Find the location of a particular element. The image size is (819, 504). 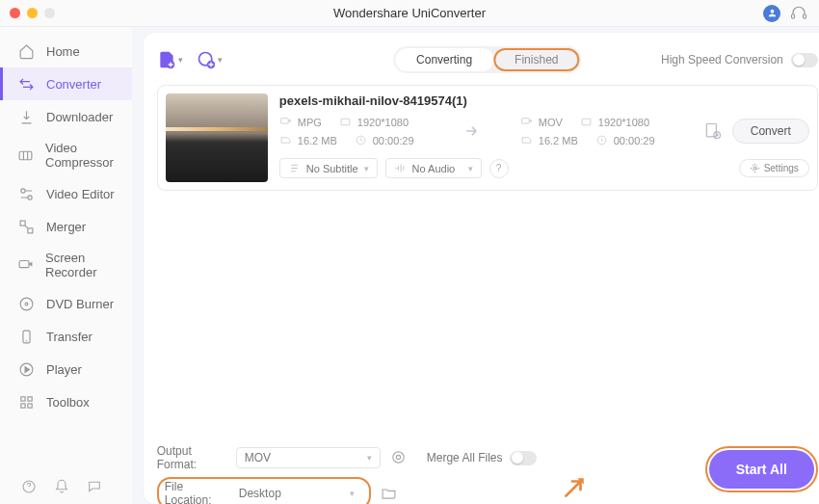

transfer-icon is located at coordinates (26, 336).